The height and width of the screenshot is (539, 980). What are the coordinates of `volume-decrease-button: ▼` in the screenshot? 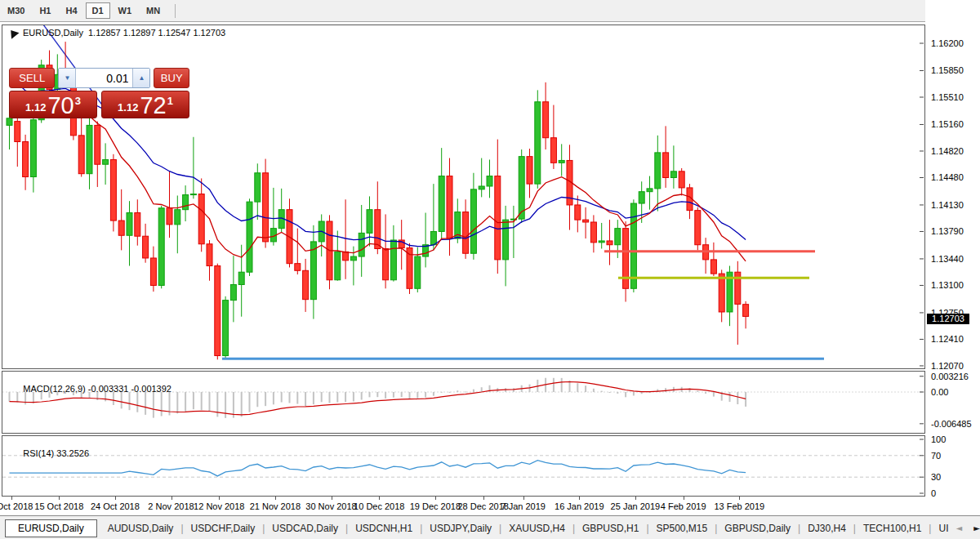 It's located at (67, 78).